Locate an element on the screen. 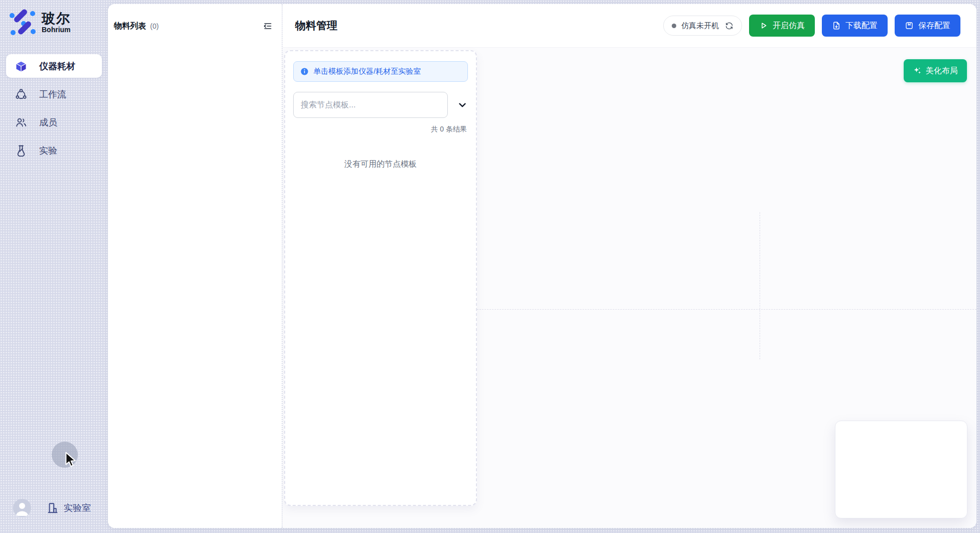  collapse-panel-icon is located at coordinates (268, 26).